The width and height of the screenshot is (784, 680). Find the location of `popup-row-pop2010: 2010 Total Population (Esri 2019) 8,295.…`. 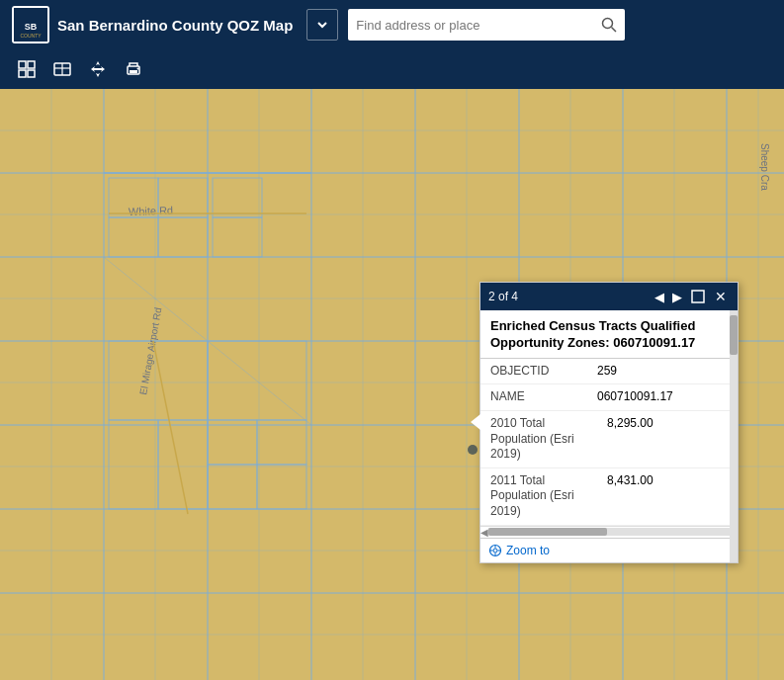

popup-row-pop2010: 2010 Total Population (Esri 2019) 8,295.… is located at coordinates (609, 440).